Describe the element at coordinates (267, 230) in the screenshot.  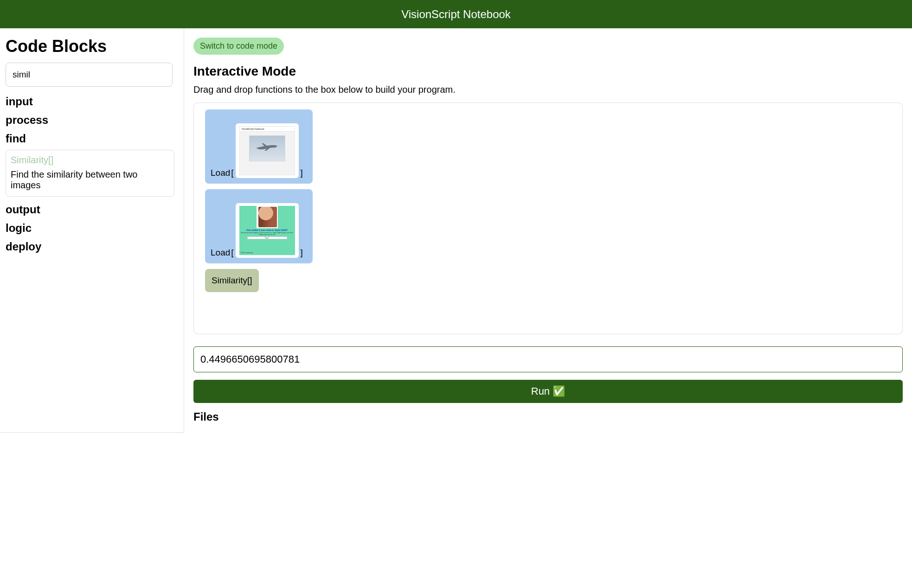
I see `thumbnail-headline: How similar is your voice to Taylor Swif…` at that location.